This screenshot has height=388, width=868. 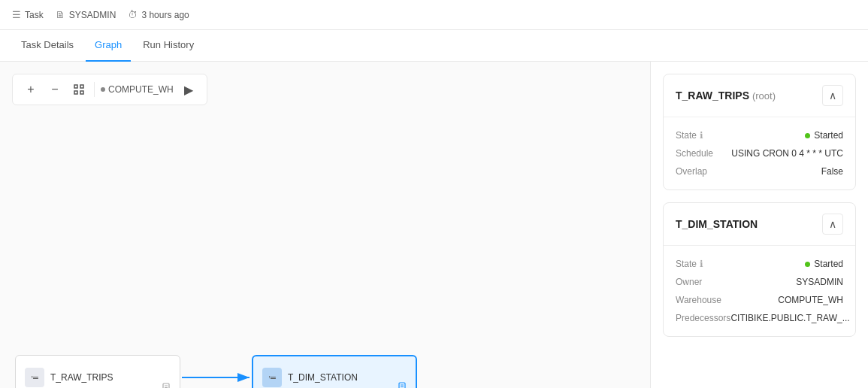 What do you see at coordinates (694, 153) in the screenshot?
I see `schedule-label: Schedule` at bounding box center [694, 153].